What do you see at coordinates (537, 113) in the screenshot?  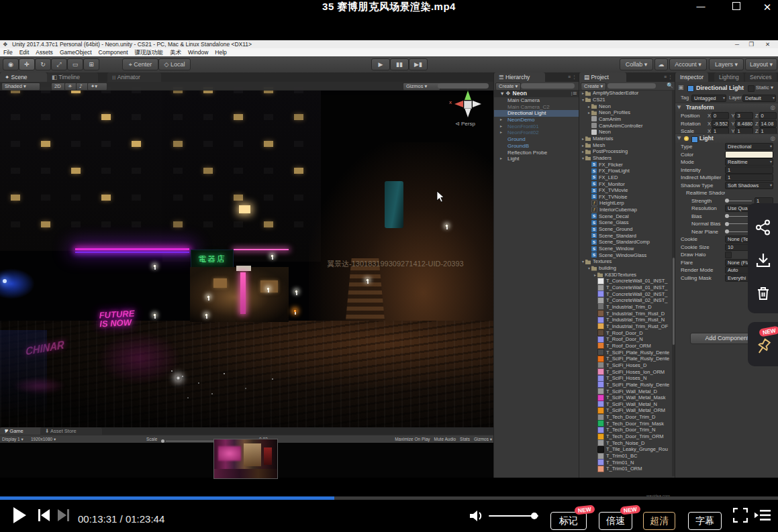 I see `hierarchy-item: Directional Light` at bounding box center [537, 113].